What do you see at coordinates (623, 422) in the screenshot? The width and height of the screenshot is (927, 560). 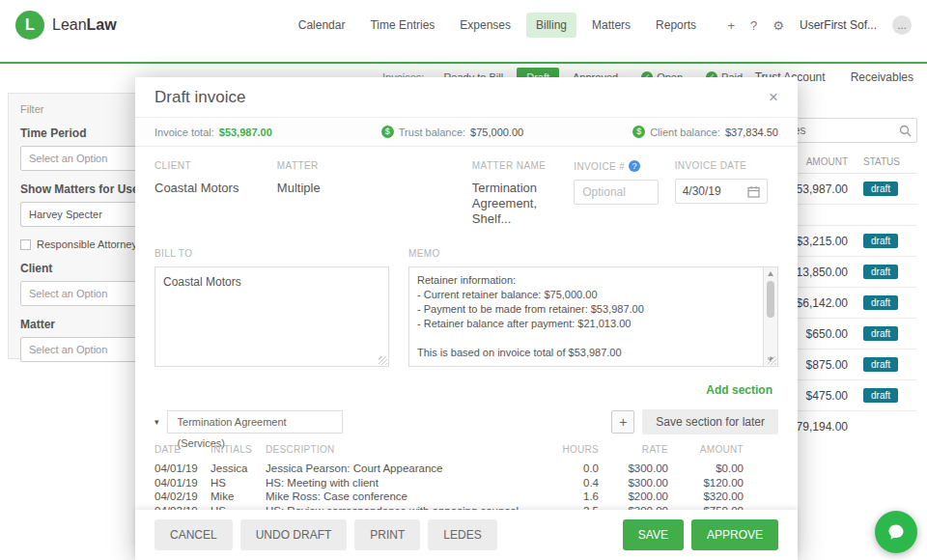 I see `add-line-button: +` at bounding box center [623, 422].